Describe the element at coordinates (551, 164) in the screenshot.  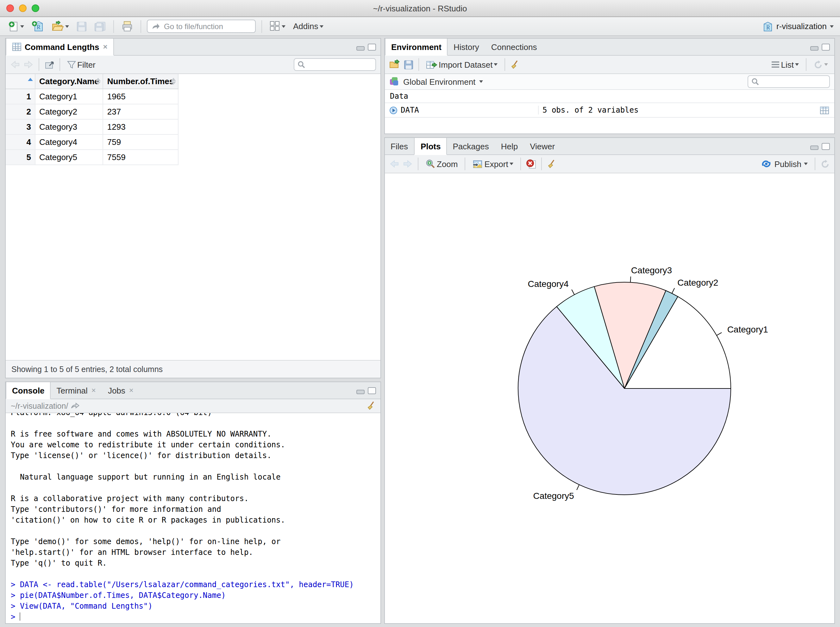
I see `clear-plots-broom-icon` at that location.